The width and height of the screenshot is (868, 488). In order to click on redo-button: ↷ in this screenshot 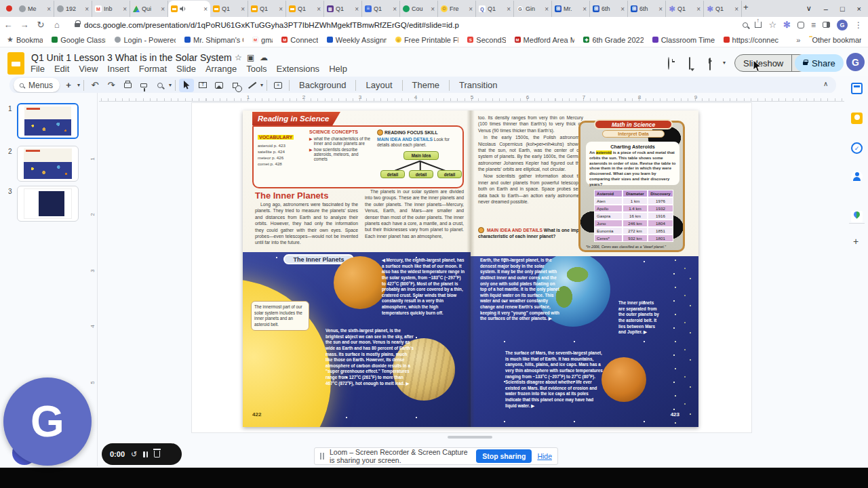, I will do `click(111, 85)`.